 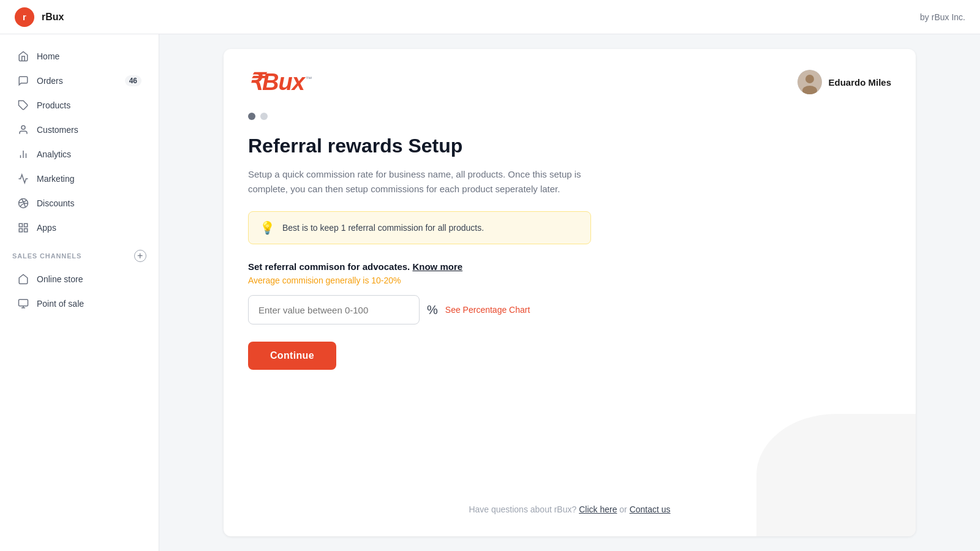 I want to click on rbux-tm: ™, so click(x=309, y=79).